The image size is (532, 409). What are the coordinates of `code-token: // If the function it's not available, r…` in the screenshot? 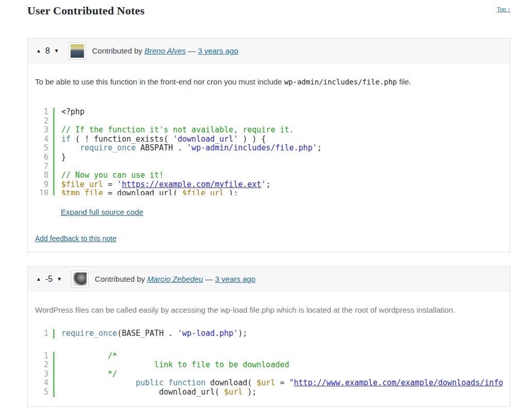 It's located at (178, 130).